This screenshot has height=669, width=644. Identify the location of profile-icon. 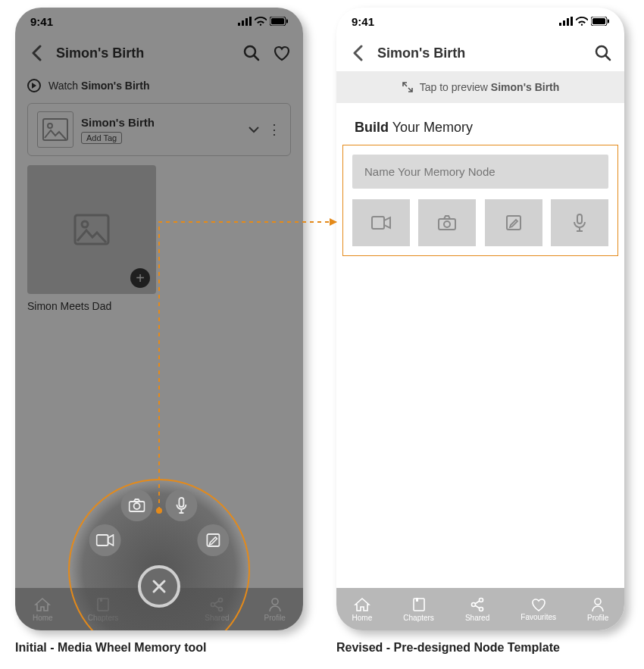
(598, 605).